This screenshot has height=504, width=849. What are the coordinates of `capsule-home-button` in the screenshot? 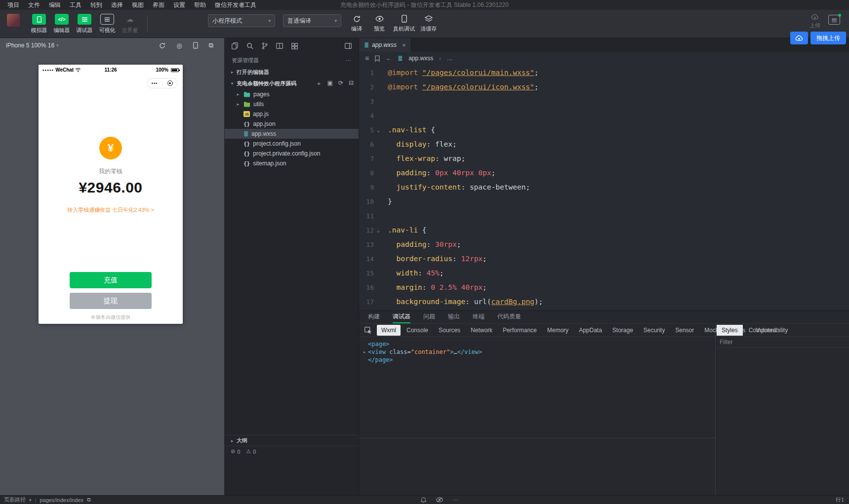 It's located at (170, 83).